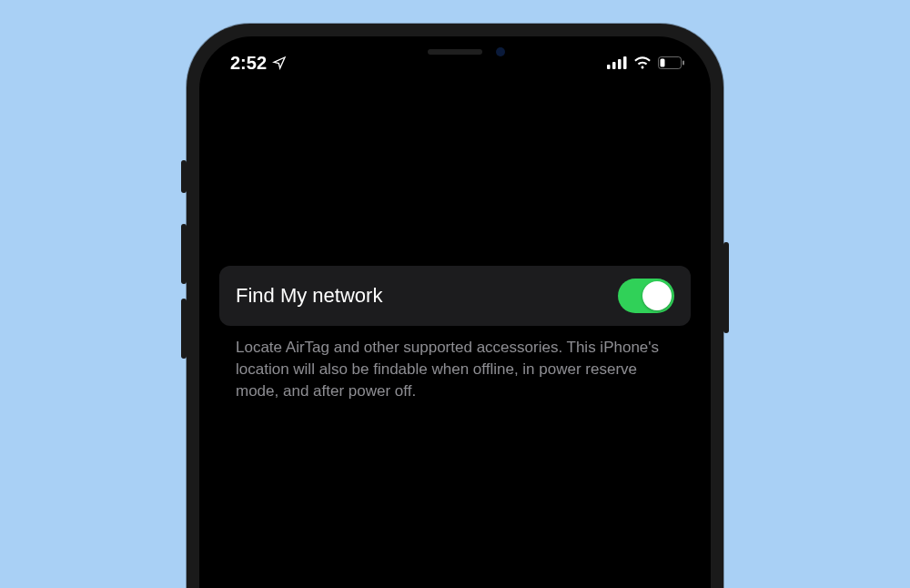 This screenshot has width=910, height=588. What do you see at coordinates (455, 52) in the screenshot?
I see `speaker` at bounding box center [455, 52].